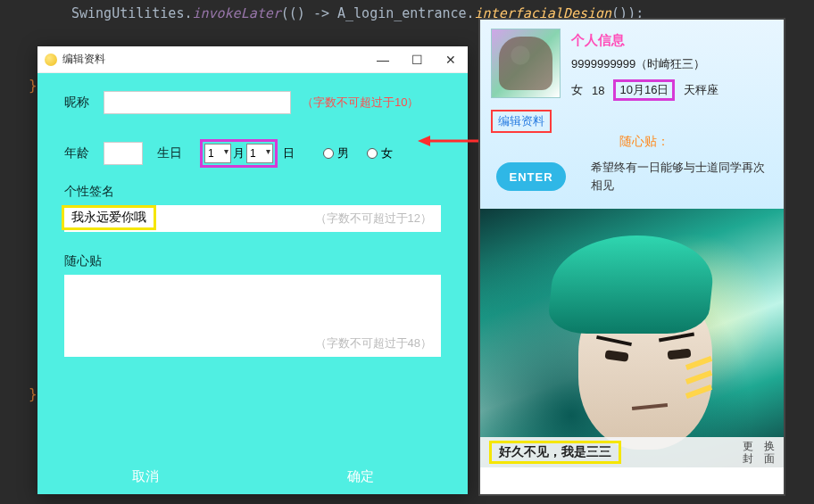 This screenshot has width=814, height=504. Describe the element at coordinates (239, 153) in the screenshot. I see `birthday-highlight-box: 1 月 1` at that location.